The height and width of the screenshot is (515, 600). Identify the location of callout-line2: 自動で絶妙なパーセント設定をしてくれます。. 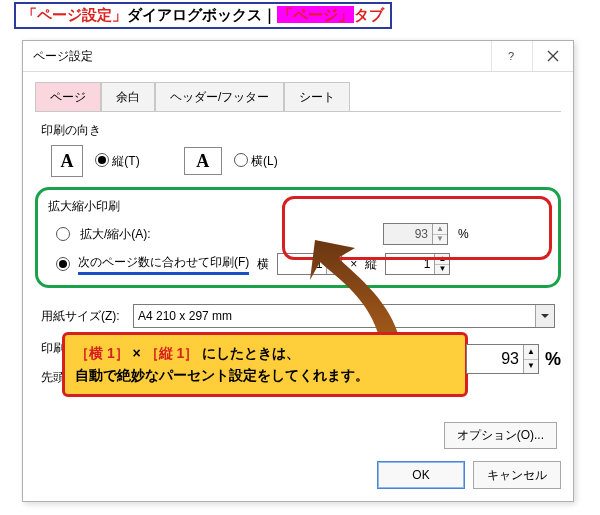
(222, 375).